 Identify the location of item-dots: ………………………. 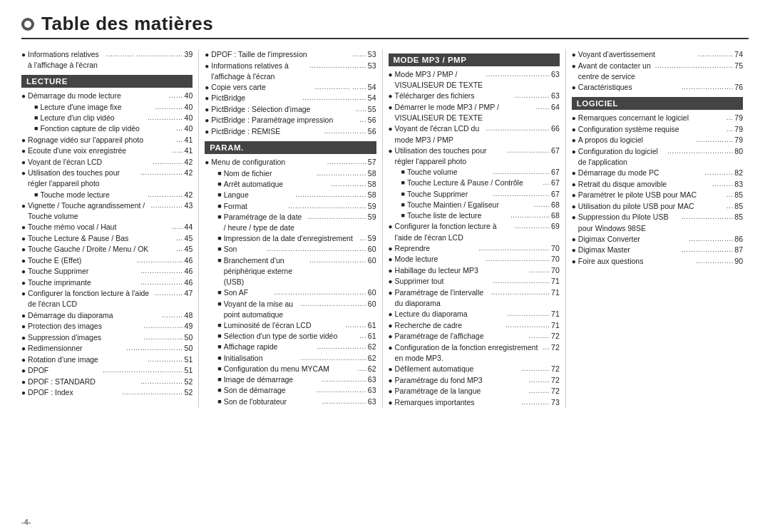
(334, 98).